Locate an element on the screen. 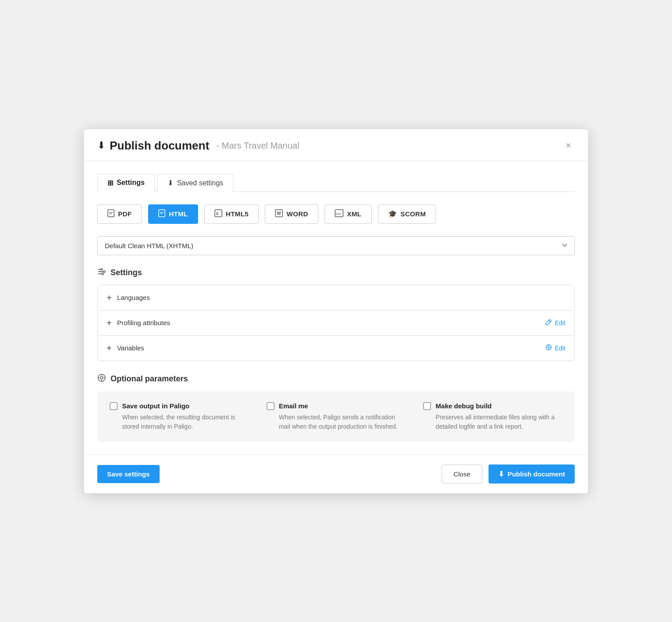 Image resolution: width=672 pixels, height=622 pixels. settings-tab-icon: ⊞ is located at coordinates (111, 183).